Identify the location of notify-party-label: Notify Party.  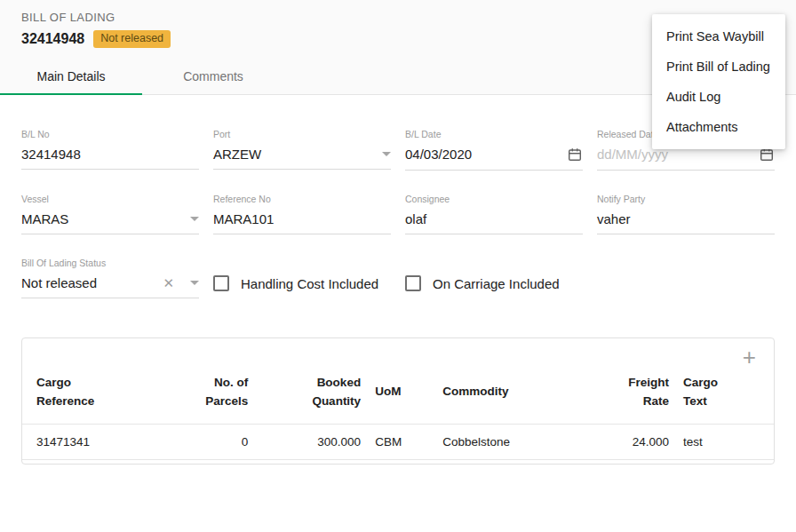
(686, 199).